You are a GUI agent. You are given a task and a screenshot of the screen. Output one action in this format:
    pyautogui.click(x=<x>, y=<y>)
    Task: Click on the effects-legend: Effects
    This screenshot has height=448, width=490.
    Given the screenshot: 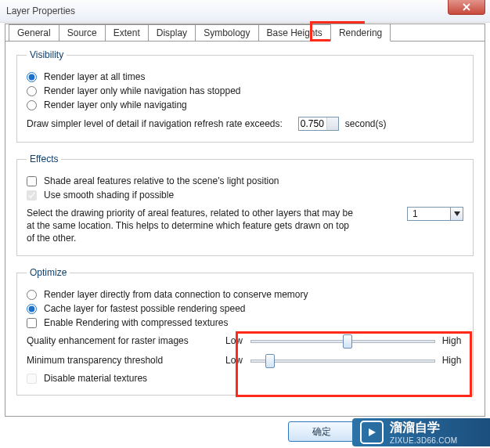 What is the action you would take?
    pyautogui.click(x=44, y=159)
    